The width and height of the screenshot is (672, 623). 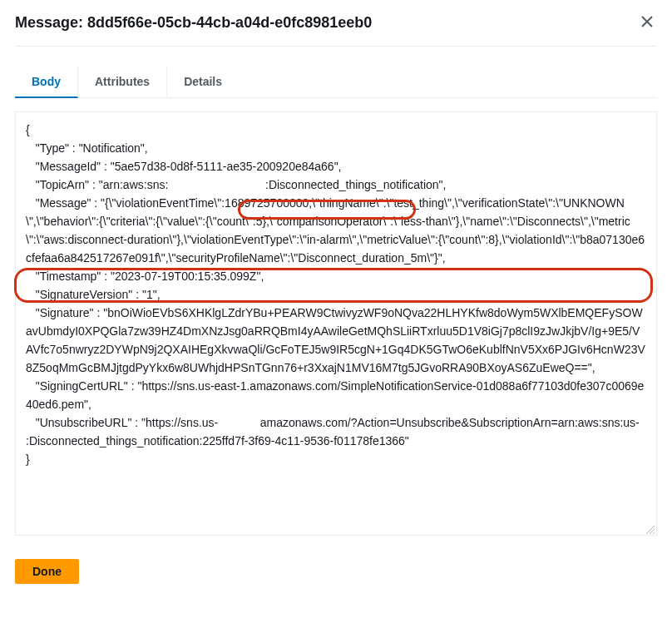 I want to click on modal-footer: Done, so click(x=336, y=571).